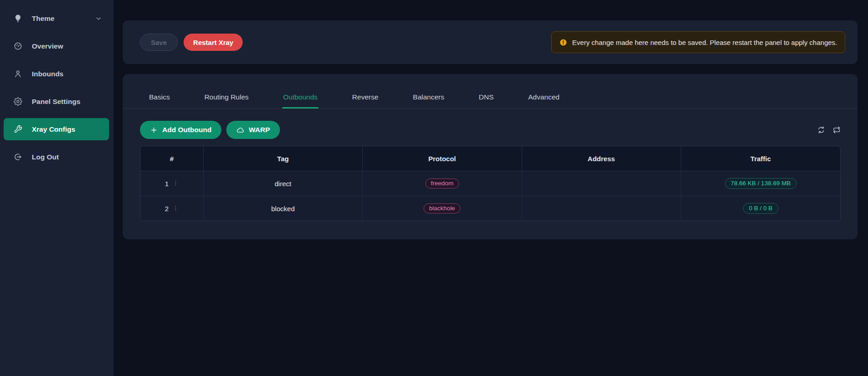  Describe the element at coordinates (167, 183) in the screenshot. I see `row-index: 1` at that location.